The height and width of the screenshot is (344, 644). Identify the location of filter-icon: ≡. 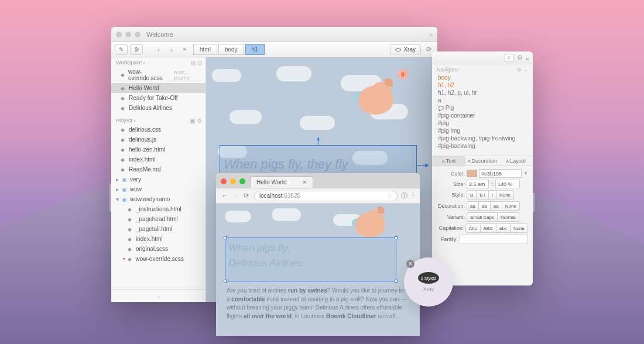
(527, 58).